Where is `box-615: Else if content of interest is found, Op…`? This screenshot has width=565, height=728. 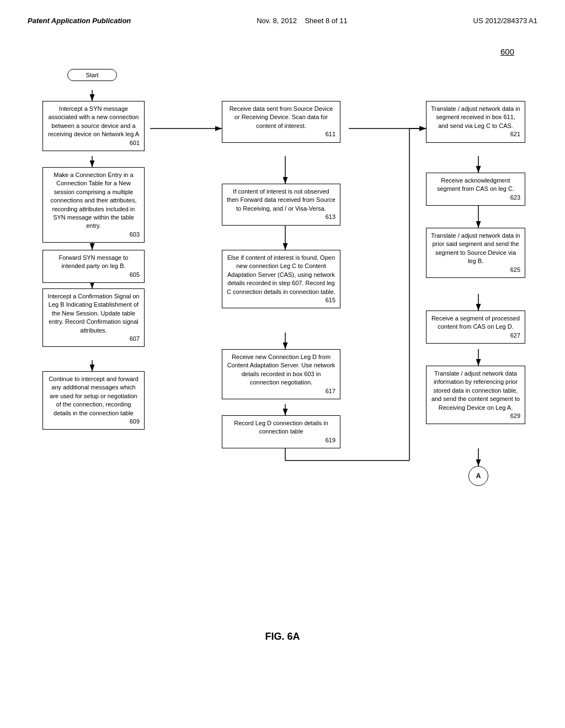
box-615: Else if content of interest is found, Op… is located at coordinates (281, 279).